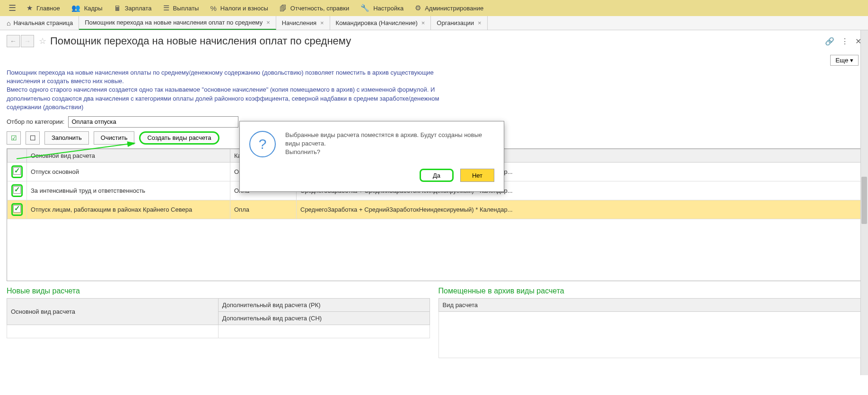 Image resolution: width=868 pixels, height=395 pixels. Describe the element at coordinates (650, 305) in the screenshot. I see `col-archived: Вид расчета` at that location.